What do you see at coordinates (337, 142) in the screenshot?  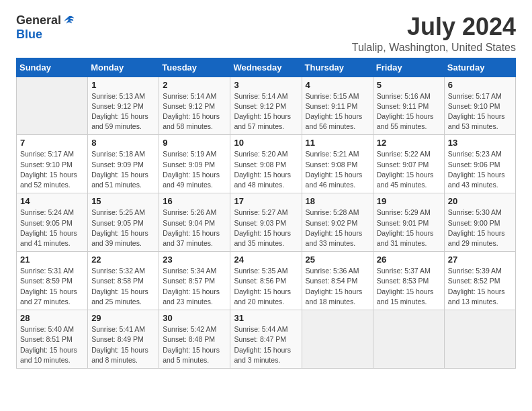 I see `day-number: 11` at bounding box center [337, 142].